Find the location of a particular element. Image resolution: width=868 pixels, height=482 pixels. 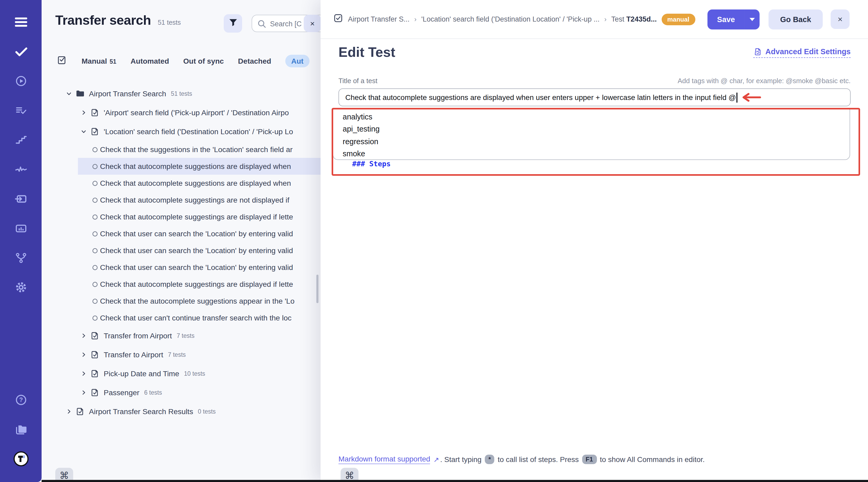

breadcrumb-project: Airport Transfer S... is located at coordinates (379, 19).